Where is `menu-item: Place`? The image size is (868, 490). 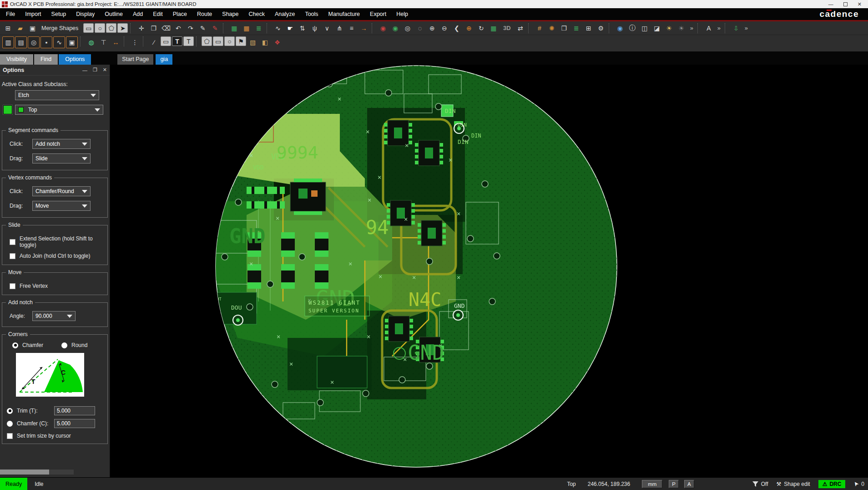 menu-item: Place is located at coordinates (180, 14).